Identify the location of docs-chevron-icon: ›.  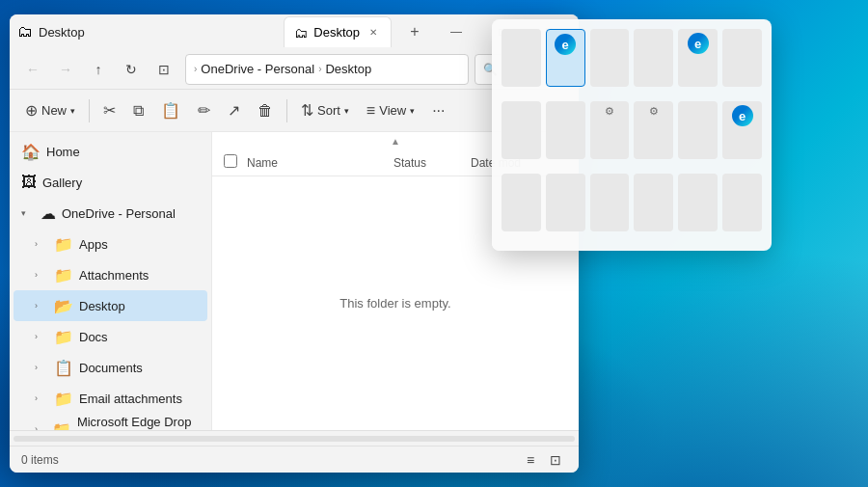
(41, 337).